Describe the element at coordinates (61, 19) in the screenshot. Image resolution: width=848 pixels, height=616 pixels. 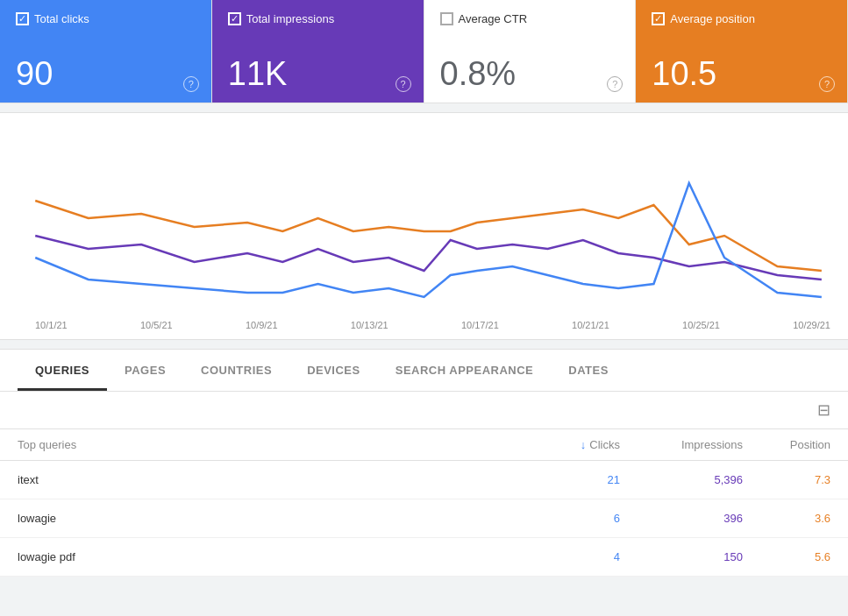
I see `metric-label-total-clicks: Total clicks` at that location.